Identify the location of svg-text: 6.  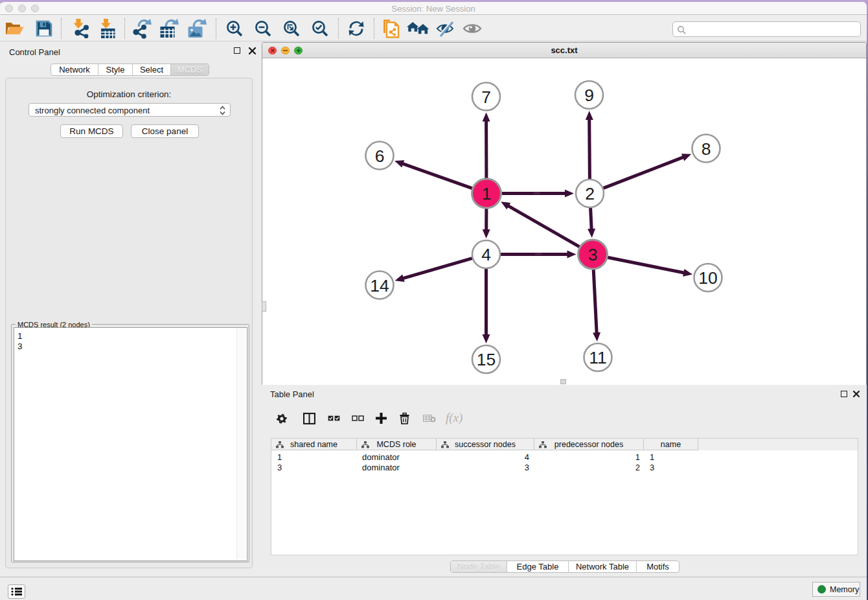
(380, 156).